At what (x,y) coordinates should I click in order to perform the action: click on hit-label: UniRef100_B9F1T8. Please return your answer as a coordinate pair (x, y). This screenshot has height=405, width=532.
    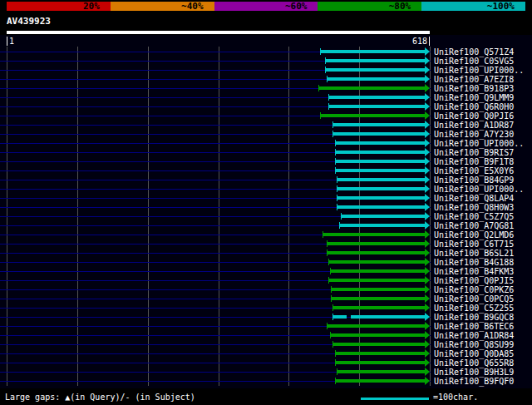
    Looking at the image, I should click on (474, 161).